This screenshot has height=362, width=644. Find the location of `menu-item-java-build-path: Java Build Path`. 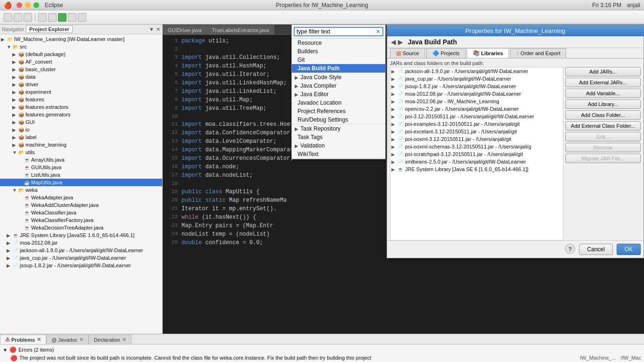

menu-item-java-build-path: Java Build Path is located at coordinates (339, 68).